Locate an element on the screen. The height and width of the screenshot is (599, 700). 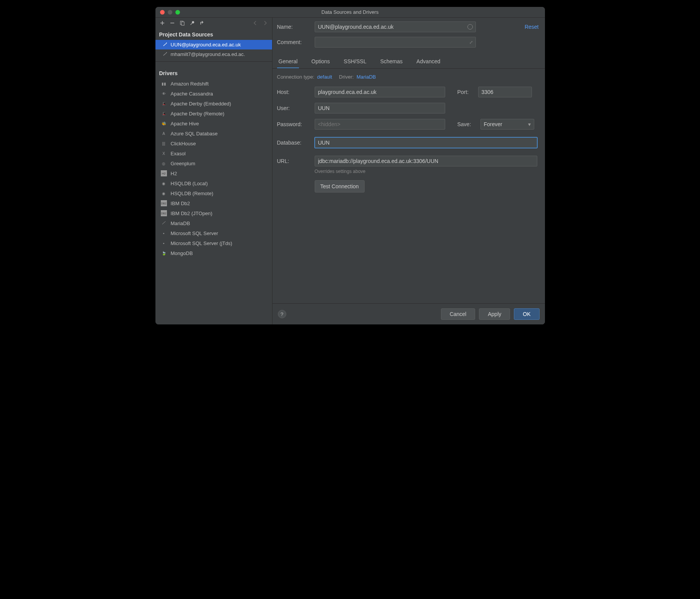
driver-value: MariaDB is located at coordinates (366, 77).